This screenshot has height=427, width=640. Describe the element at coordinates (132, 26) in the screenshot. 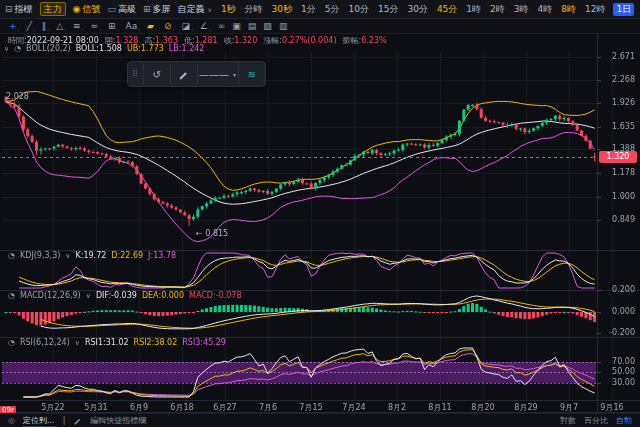

I see `text-tool-icon: Aa,` at that location.